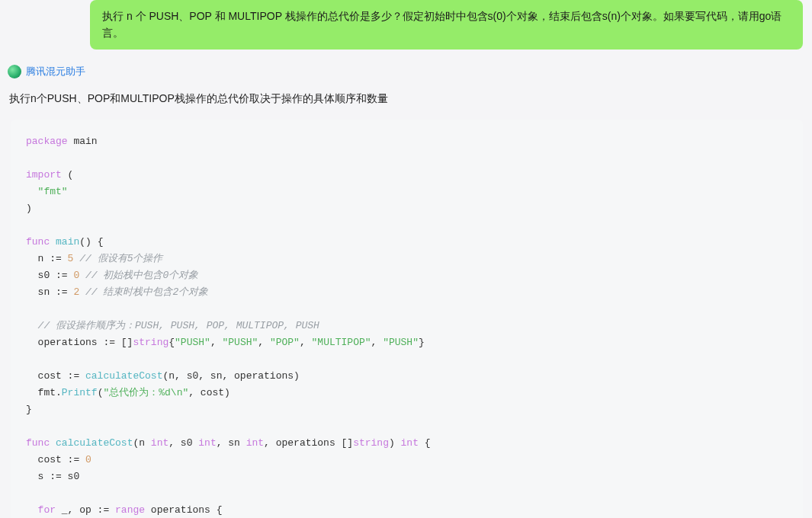 This screenshot has height=518, width=812. Describe the element at coordinates (44, 175) in the screenshot. I see `code-token: import` at that location.